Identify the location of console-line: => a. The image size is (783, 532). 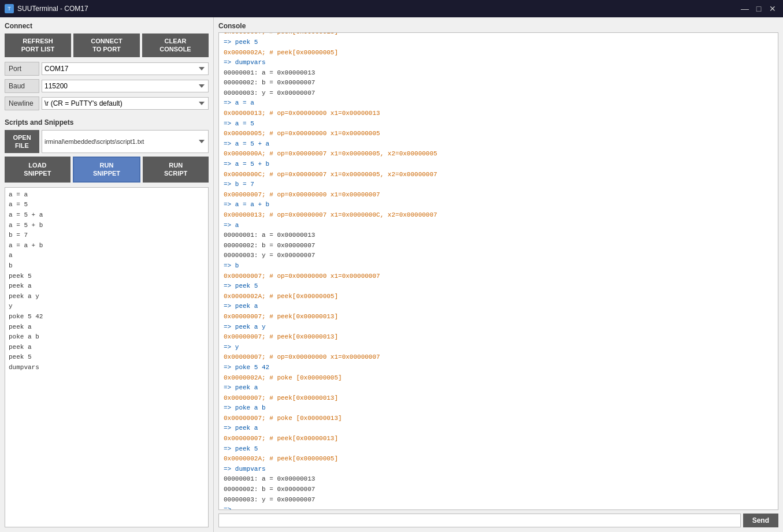
(498, 226).